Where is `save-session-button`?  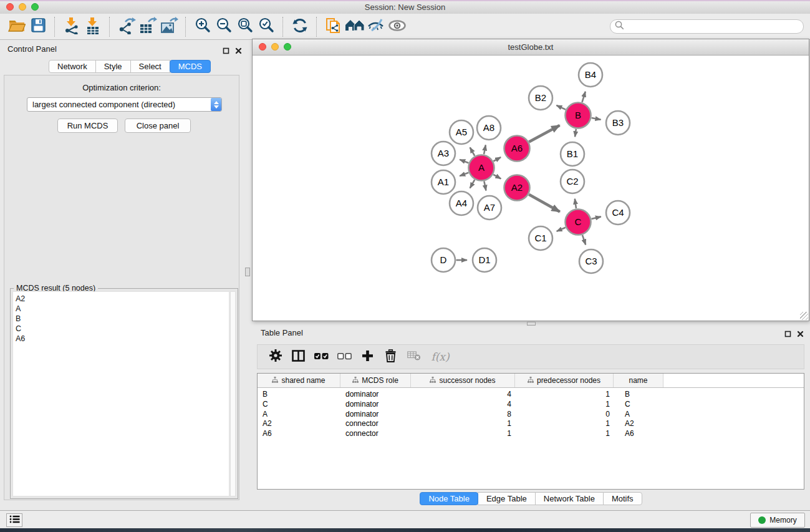 save-session-button is located at coordinates (38, 27).